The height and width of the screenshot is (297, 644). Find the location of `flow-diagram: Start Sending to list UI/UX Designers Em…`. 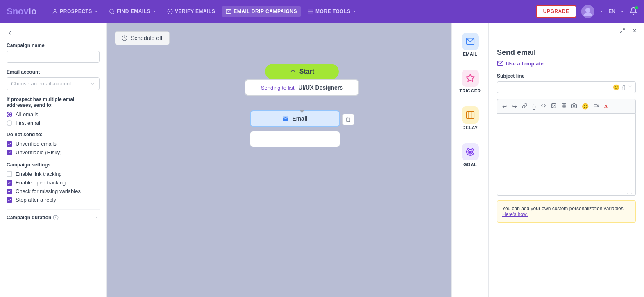

flow-diagram: Start Sending to list UI/UX Designers Em… is located at coordinates (302, 110).